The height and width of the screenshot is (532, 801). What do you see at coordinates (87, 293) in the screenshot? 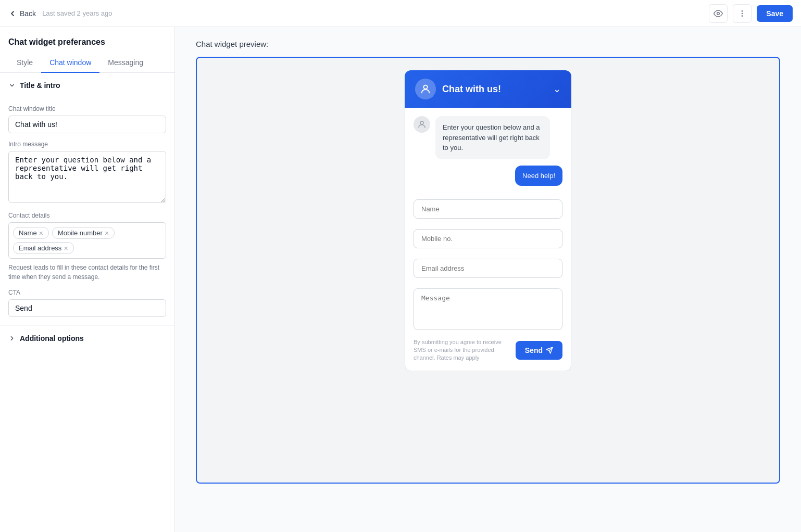
I see `cta-label: CTA` at bounding box center [87, 293].